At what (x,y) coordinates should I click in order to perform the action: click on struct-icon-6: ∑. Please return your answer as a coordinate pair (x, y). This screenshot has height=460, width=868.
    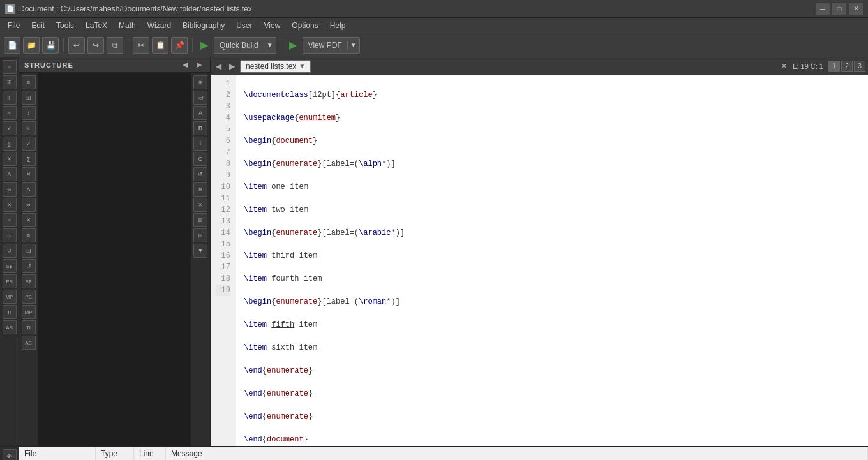
    Looking at the image, I should click on (29, 159).